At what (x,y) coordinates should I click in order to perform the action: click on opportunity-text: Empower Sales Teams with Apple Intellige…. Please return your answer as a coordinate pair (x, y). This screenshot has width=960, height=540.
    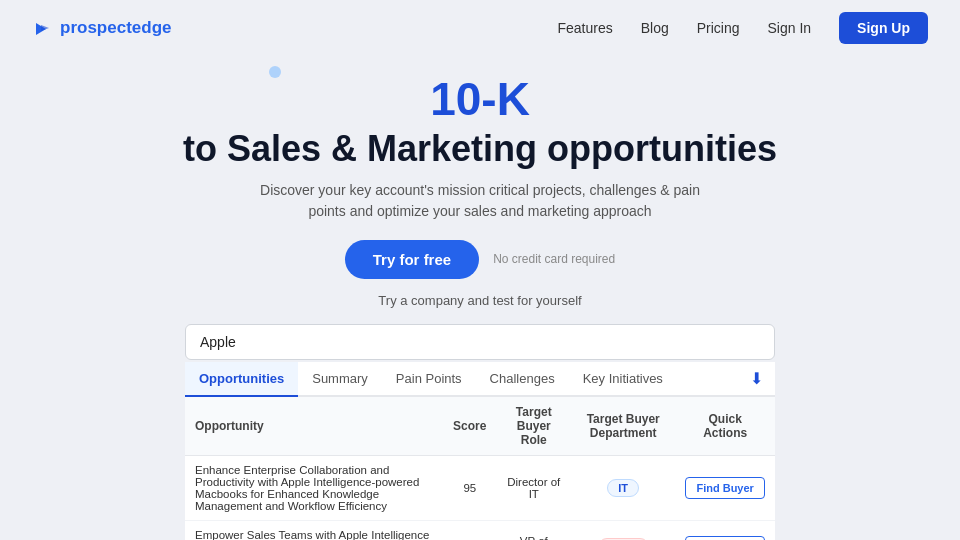
    Looking at the image, I should click on (314, 530).